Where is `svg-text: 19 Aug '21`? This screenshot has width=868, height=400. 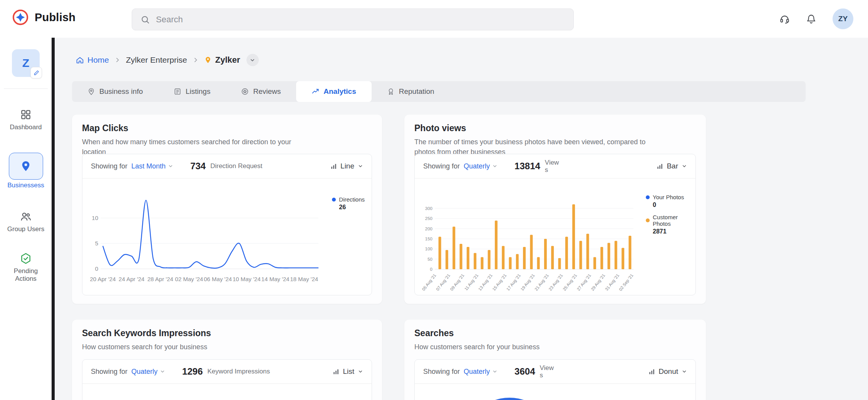 svg-text: 19 Aug '21 is located at coordinates (528, 282).